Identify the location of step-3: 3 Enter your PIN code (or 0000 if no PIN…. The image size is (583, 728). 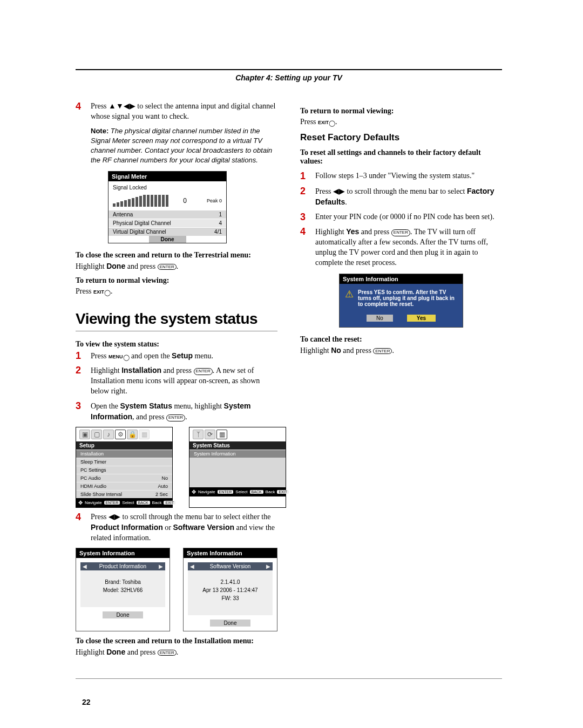
(401, 217).